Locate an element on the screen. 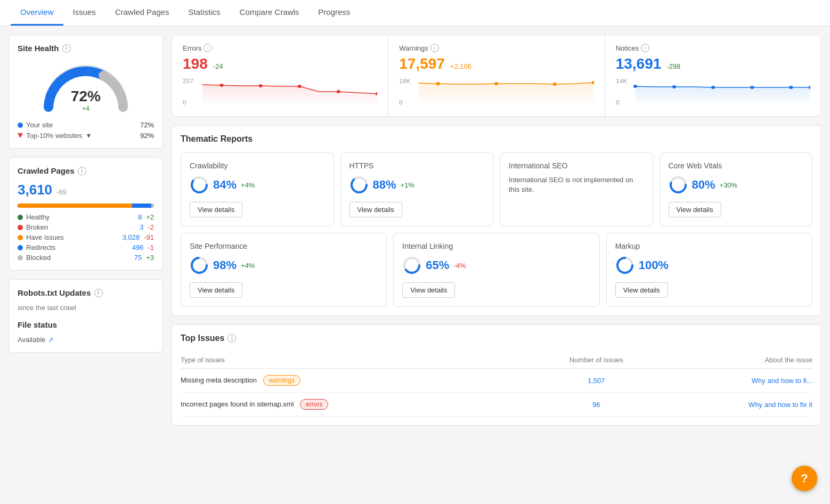 This screenshot has width=830, height=504. site-performance-view-details-button: View details is located at coordinates (216, 290).